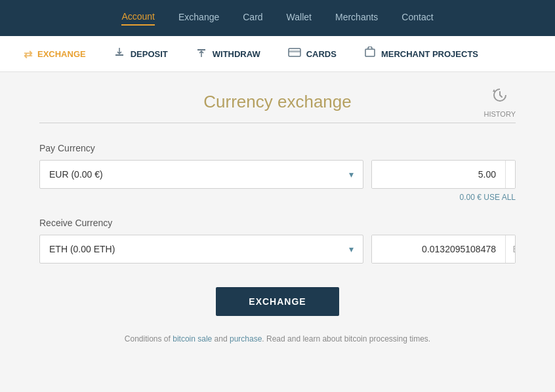 The image size is (555, 392). What do you see at coordinates (201, 174) in the screenshot?
I see `pay-currency-select: EUR (0.00 €) BTC (0.00 BTC) ETH (0.00 ET…` at bounding box center [201, 174].